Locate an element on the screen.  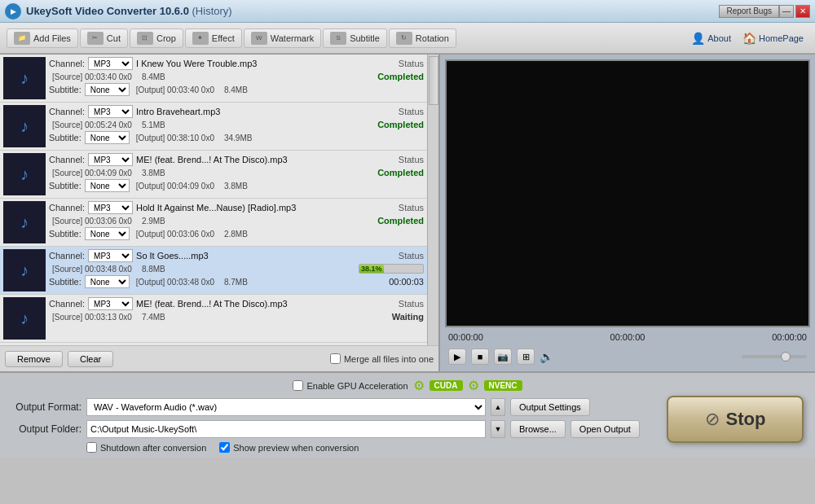
close-button: ✕ is located at coordinates (803, 11).